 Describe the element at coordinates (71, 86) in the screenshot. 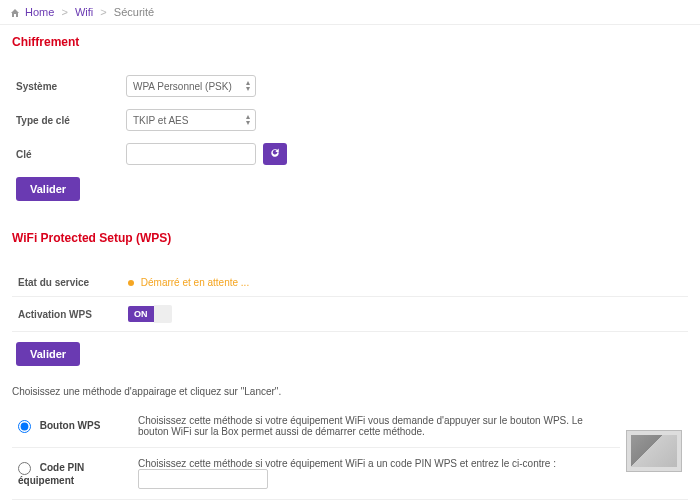

I see `label-systeme: Système` at that location.